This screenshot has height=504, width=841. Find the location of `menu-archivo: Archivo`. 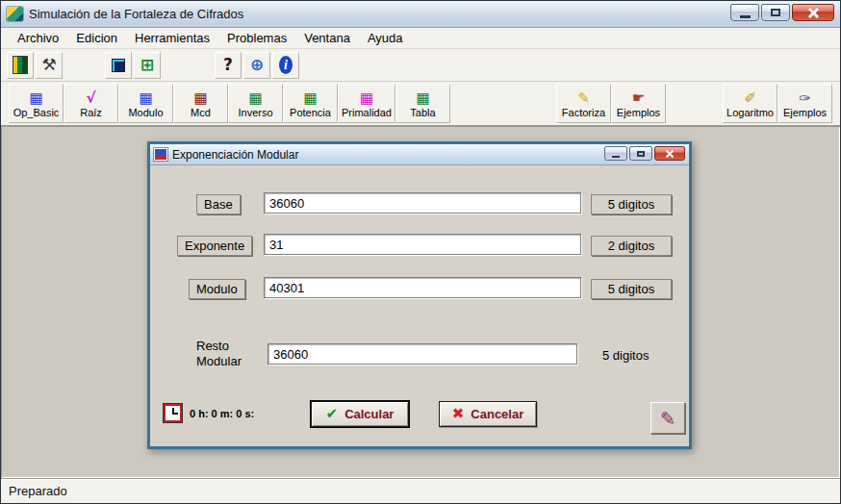

menu-archivo: Archivo is located at coordinates (38, 38).